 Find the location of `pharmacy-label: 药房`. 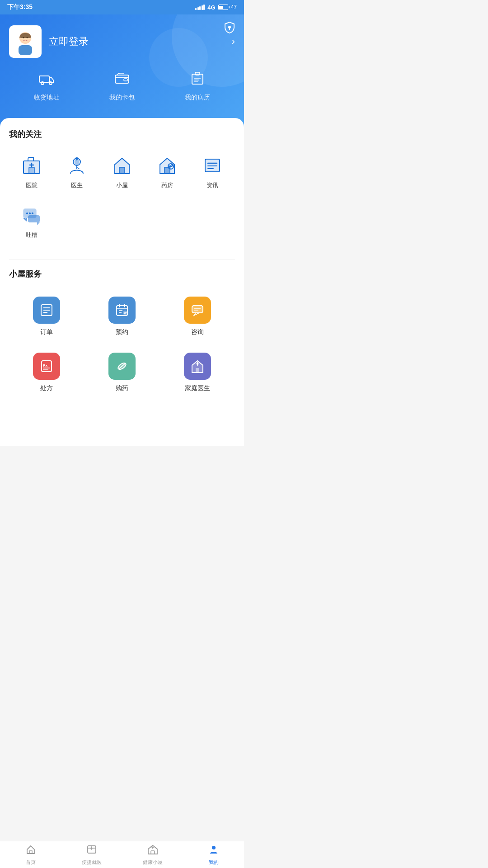

pharmacy-label: 药房 is located at coordinates (167, 185).